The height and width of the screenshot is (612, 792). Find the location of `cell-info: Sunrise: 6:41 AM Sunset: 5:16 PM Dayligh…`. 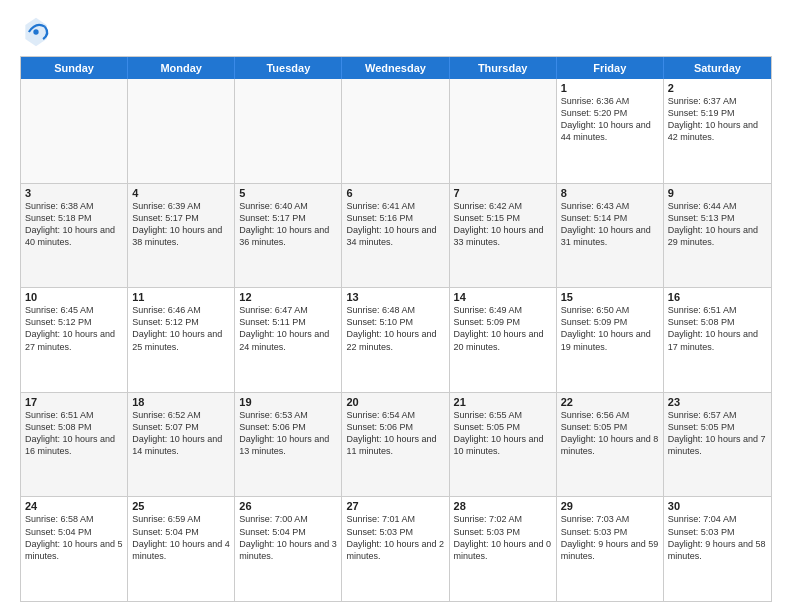

cell-info: Sunrise: 6:41 AM Sunset: 5:16 PM Dayligh… is located at coordinates (395, 224).